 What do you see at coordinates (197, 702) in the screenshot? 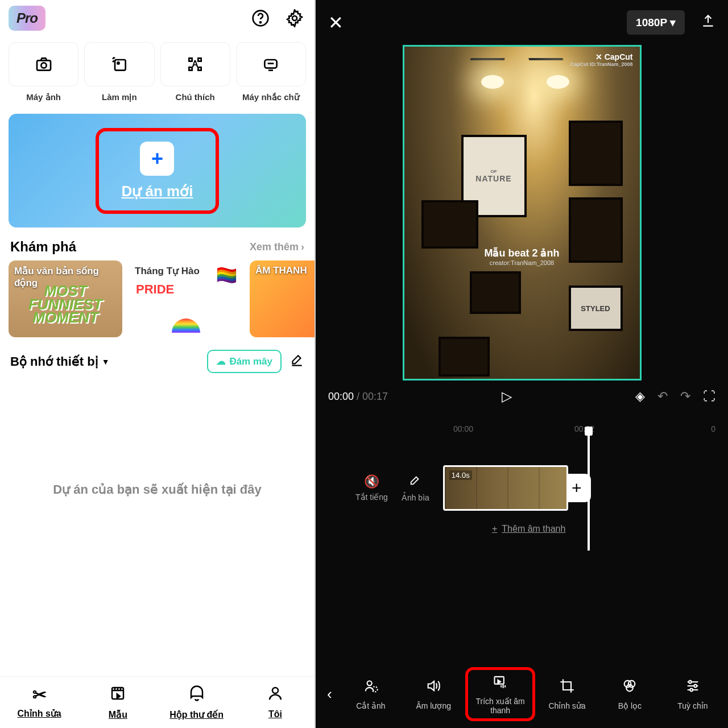
I see `nav-inbox: Hộp thư đến` at bounding box center [197, 702].